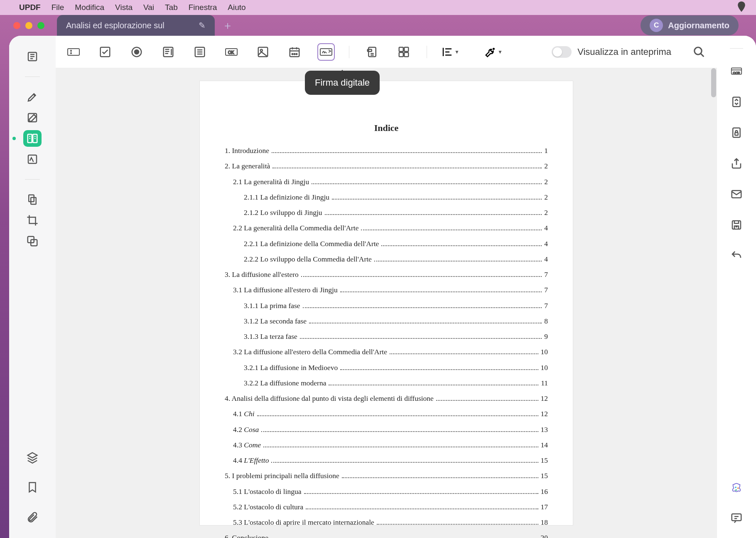 This screenshot has height=538, width=756. What do you see at coordinates (386, 151) in the screenshot?
I see `toc-entry: 1. Introduzione1` at bounding box center [386, 151].